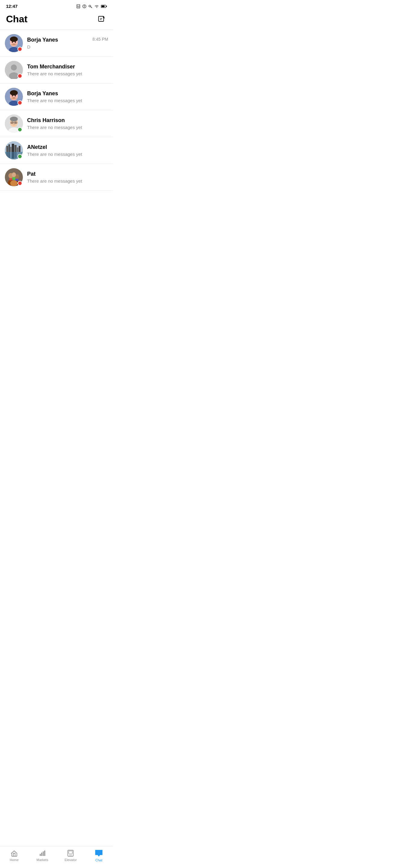 The image size is (411, 868). Describe the element at coordinates (51, 67) in the screenshot. I see `contact-name: Tom Merchandiser` at that location.